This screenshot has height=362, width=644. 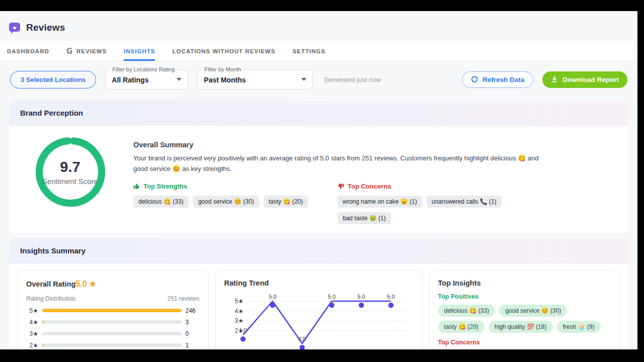 What do you see at coordinates (319, 79) in the screenshot?
I see `filter-toolbar: 3 Selected Locations Filter by Locations…` at bounding box center [319, 79].